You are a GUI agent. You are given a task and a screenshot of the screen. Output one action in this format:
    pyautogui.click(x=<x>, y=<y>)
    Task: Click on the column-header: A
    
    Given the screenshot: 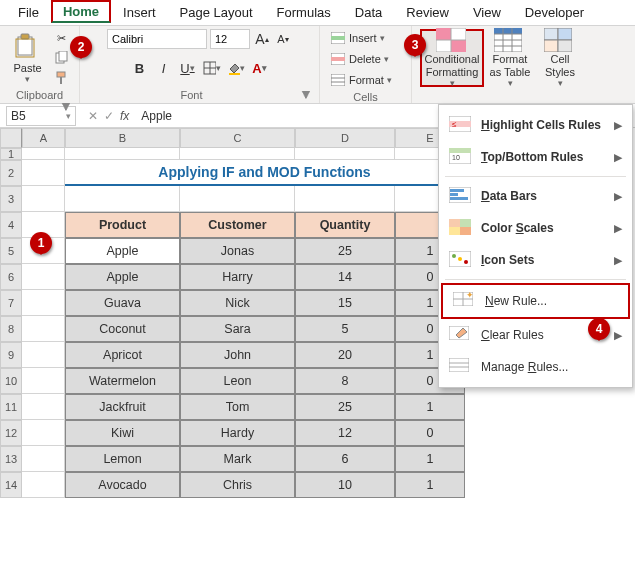 What is the action you would take?
    pyautogui.click(x=44, y=138)
    